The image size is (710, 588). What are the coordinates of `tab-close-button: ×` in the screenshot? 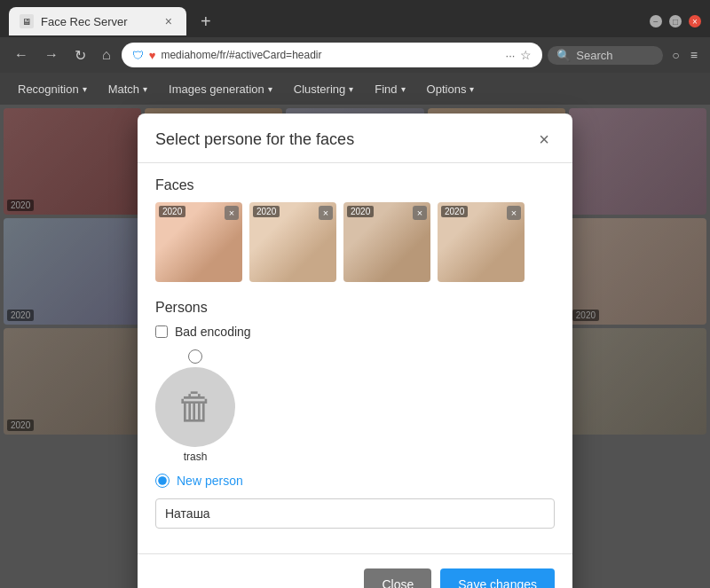 It's located at (169, 21).